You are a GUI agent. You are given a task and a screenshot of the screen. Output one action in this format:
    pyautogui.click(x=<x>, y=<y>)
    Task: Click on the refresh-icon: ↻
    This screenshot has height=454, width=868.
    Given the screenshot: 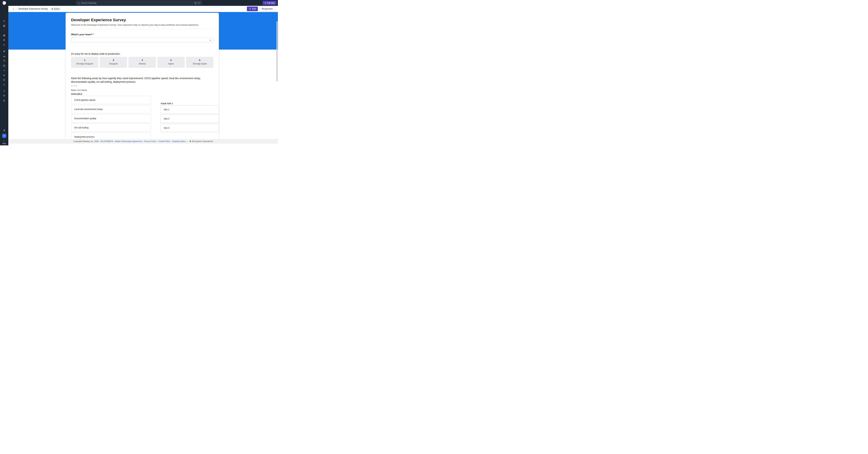 What is the action you would take?
    pyautogui.click(x=4, y=85)
    